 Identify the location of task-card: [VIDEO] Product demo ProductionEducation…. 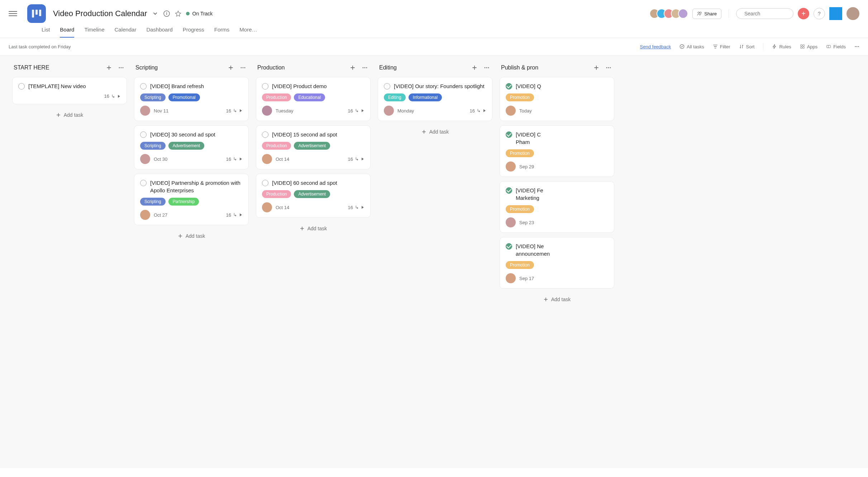
(313, 99).